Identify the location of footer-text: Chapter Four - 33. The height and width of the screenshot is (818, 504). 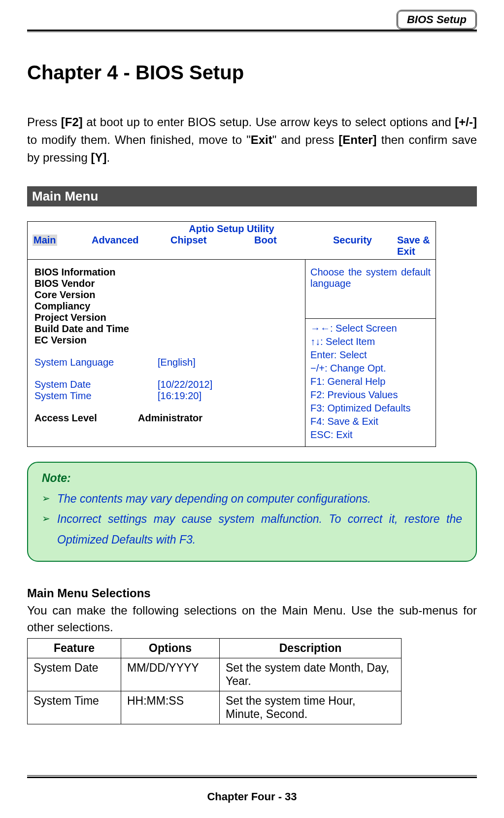
(252, 797).